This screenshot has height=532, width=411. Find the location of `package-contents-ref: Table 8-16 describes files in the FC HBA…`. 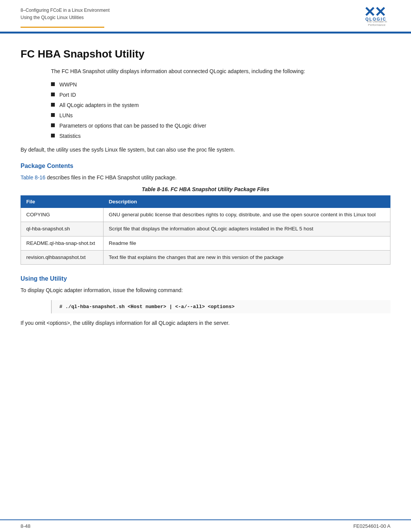

package-contents-ref: Table 8-16 describes files in the FC HBA… is located at coordinates (206, 177).